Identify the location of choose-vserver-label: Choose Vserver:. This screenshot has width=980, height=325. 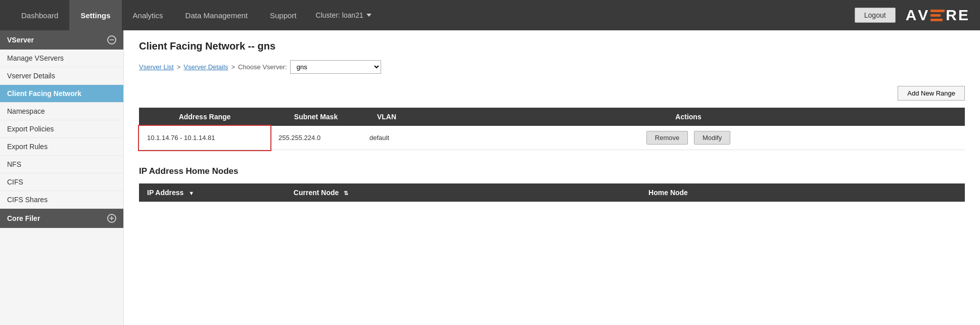
(263, 67).